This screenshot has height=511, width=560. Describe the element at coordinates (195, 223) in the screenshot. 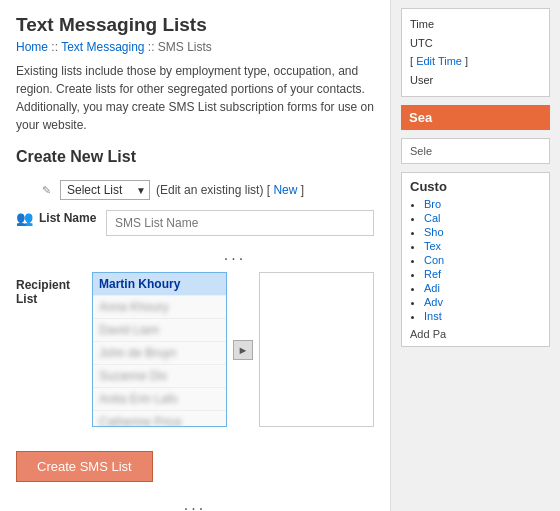

I see `list-name-row: 👥 List Name` at that location.